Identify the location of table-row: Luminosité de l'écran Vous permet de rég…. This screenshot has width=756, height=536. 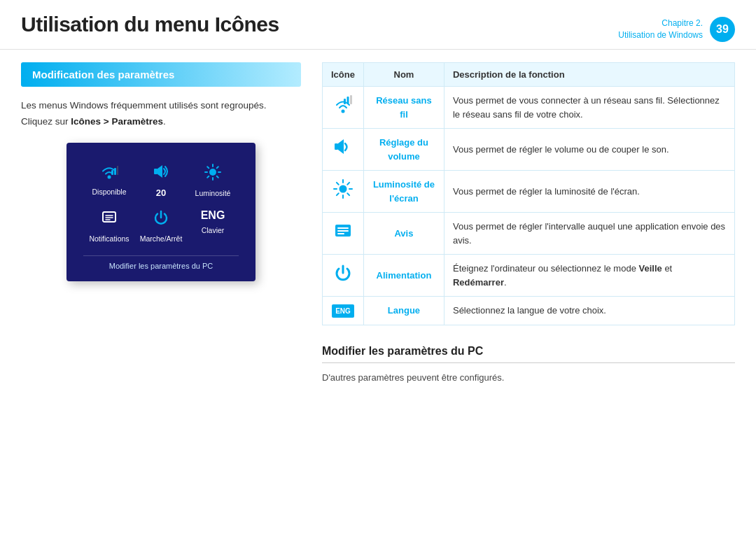
(529, 192).